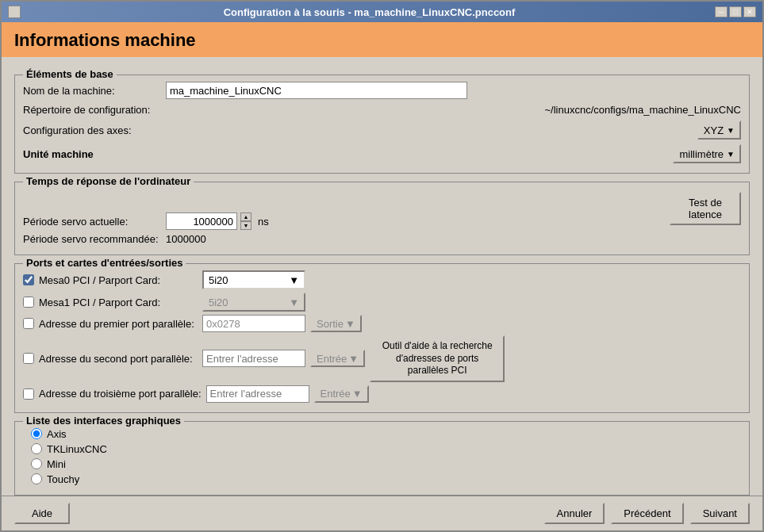 This screenshot has height=532, width=764. I want to click on parallel3-label: Adresse du troisième port parallèle:, so click(121, 393).